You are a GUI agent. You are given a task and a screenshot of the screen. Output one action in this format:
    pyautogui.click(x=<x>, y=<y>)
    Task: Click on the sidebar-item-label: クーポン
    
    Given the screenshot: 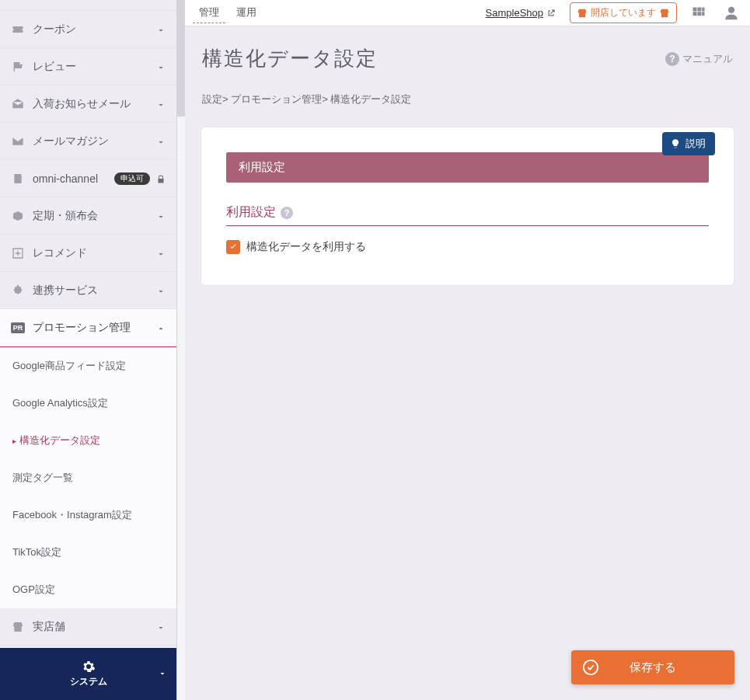 What is the action you would take?
    pyautogui.click(x=95, y=30)
    